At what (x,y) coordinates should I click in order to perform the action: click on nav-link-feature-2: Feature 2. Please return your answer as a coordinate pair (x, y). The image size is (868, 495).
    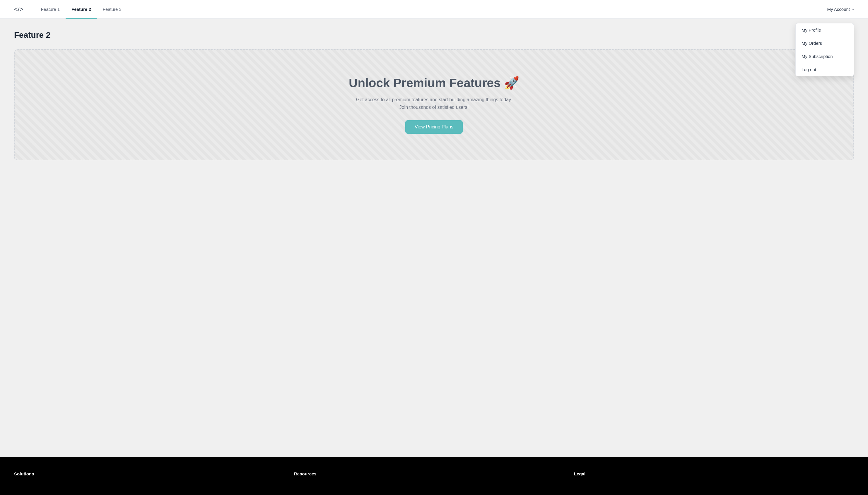
    Looking at the image, I should click on (81, 10).